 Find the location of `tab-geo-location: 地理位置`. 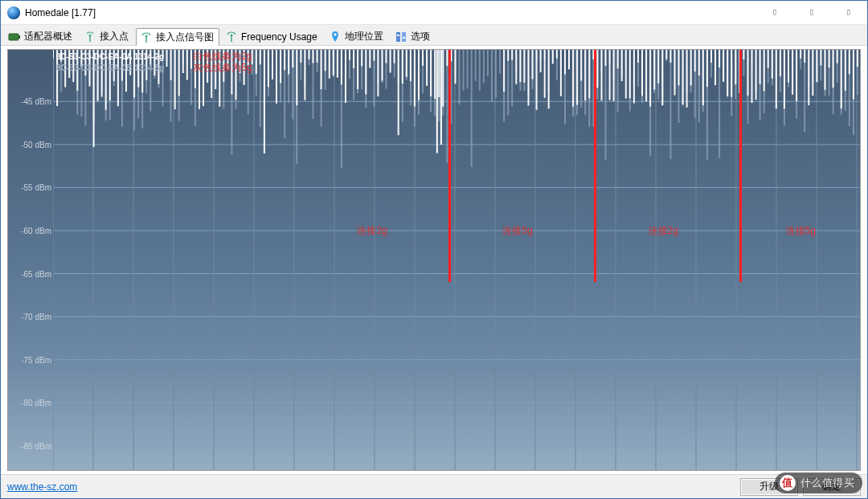

tab-geo-location: 地理位置 is located at coordinates (357, 36).